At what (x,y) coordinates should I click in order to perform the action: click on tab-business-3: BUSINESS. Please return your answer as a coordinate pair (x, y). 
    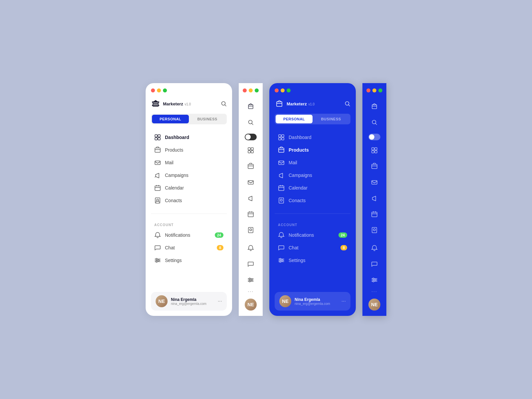
    Looking at the image, I should click on (331, 119).